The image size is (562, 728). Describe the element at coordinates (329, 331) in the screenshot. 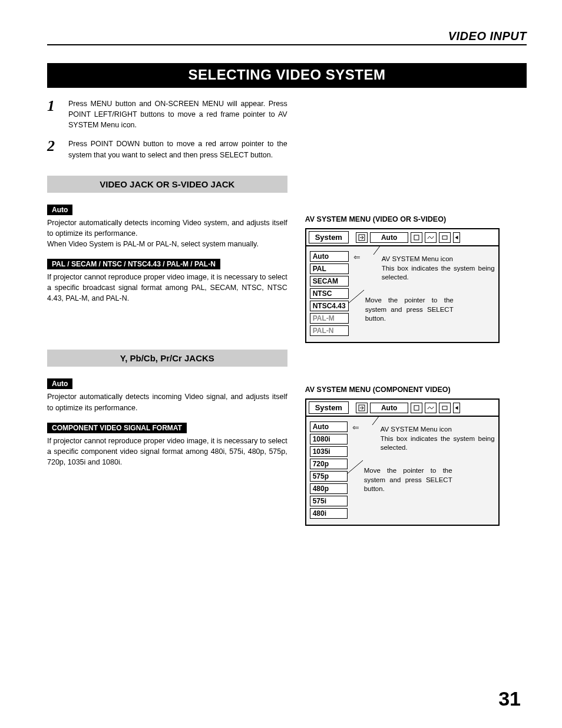

I see `osd-item-paln: PAL-N` at that location.